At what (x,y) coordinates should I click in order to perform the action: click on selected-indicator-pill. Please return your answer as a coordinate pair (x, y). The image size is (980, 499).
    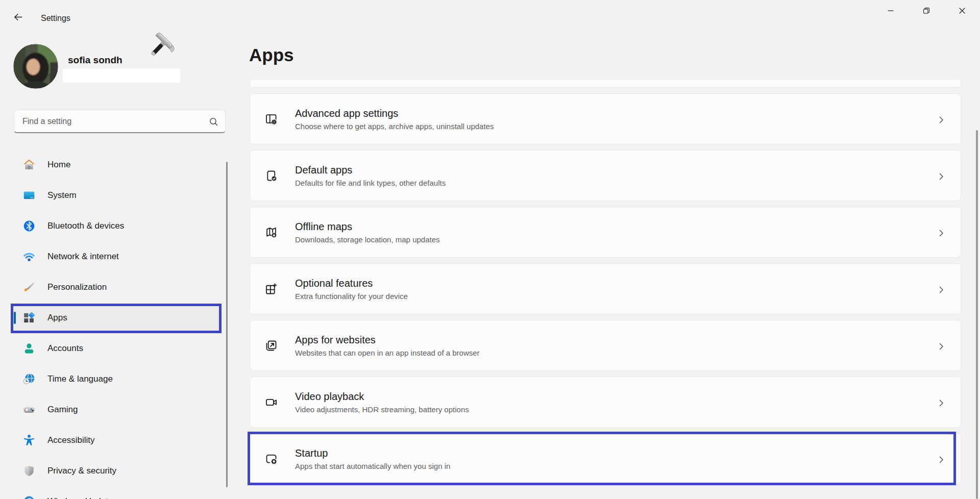
    Looking at the image, I should click on (15, 318).